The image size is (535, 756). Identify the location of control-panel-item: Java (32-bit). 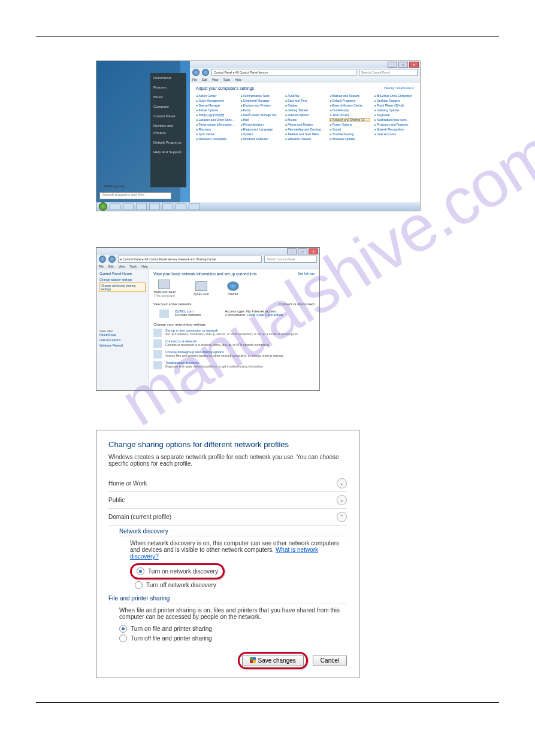
(349, 115).